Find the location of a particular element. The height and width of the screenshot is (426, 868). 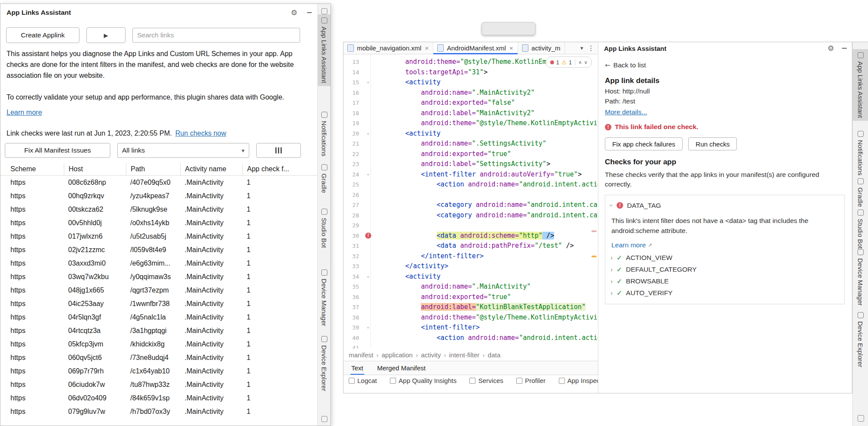

code-line: 20› <activity is located at coordinates (471, 134).